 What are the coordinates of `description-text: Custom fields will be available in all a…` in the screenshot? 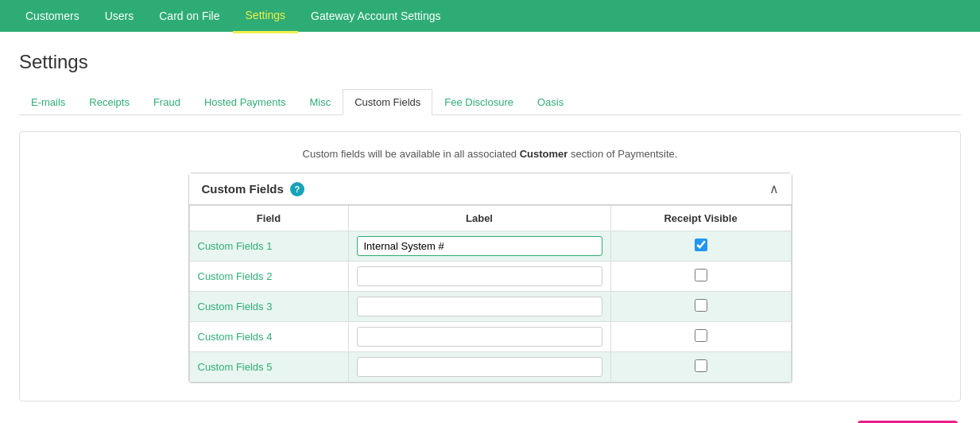 It's located at (490, 154).